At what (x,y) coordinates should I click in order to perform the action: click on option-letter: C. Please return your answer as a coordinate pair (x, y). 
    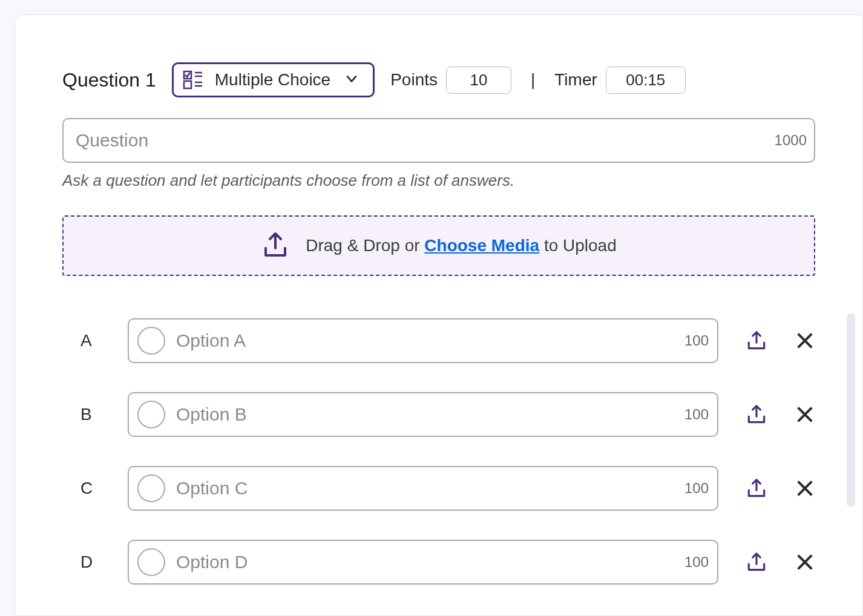
    Looking at the image, I should click on (104, 488).